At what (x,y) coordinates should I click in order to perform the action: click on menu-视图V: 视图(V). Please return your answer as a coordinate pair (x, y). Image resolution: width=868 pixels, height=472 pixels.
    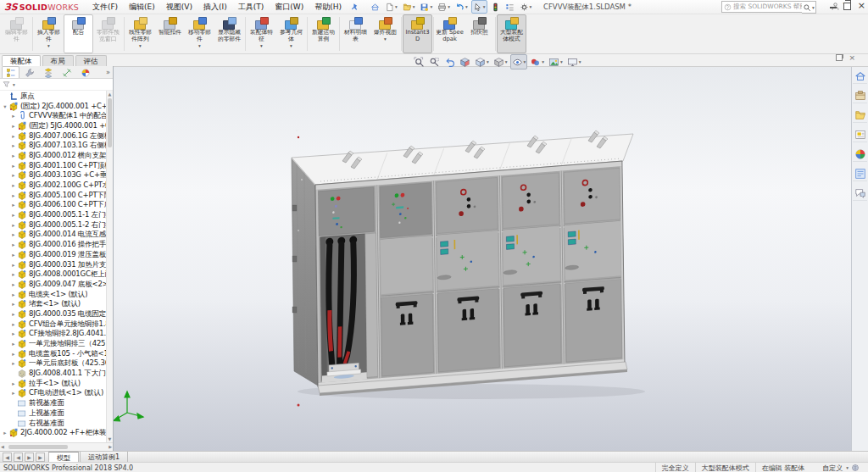
    Looking at the image, I should click on (180, 7).